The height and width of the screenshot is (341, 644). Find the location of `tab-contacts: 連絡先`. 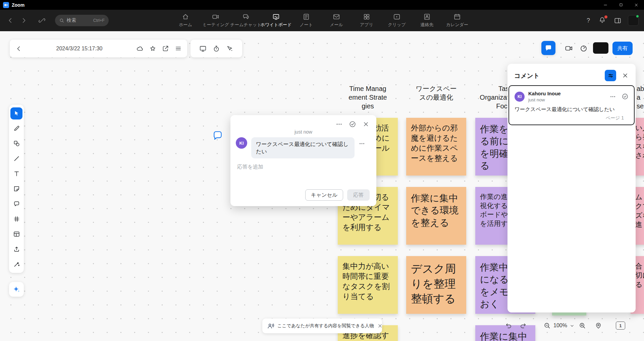

tab-contacts: 連絡先 is located at coordinates (427, 20).